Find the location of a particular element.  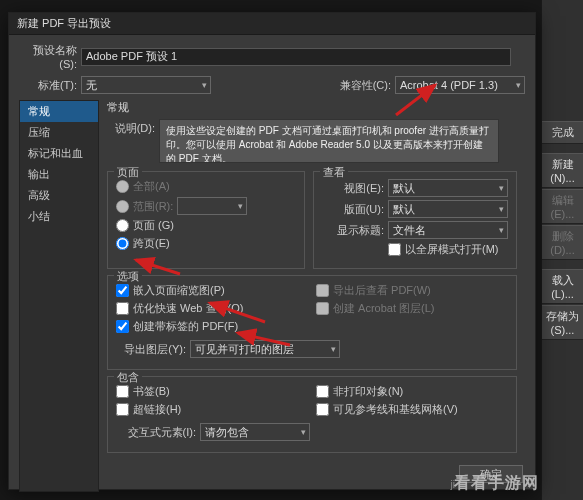

spreads-radio is located at coordinates (122, 244).